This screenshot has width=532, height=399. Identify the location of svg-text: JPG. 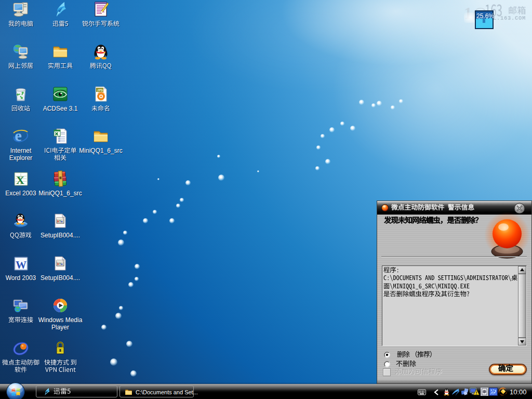
(100, 90).